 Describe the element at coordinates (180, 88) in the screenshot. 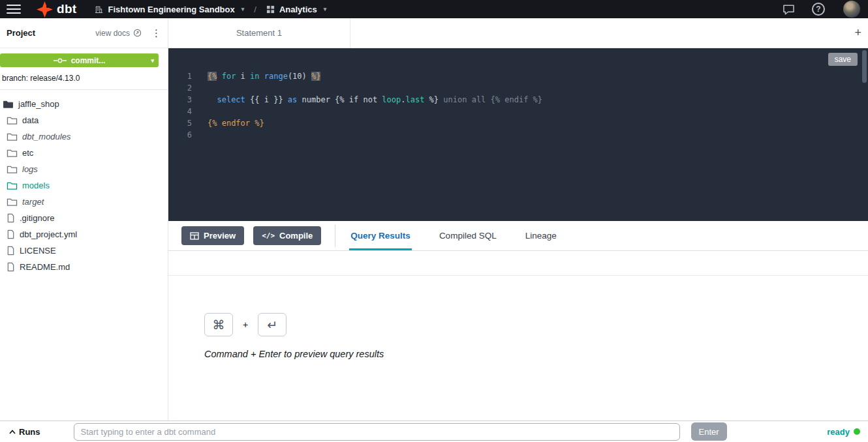

I see `line-number: 2` at that location.